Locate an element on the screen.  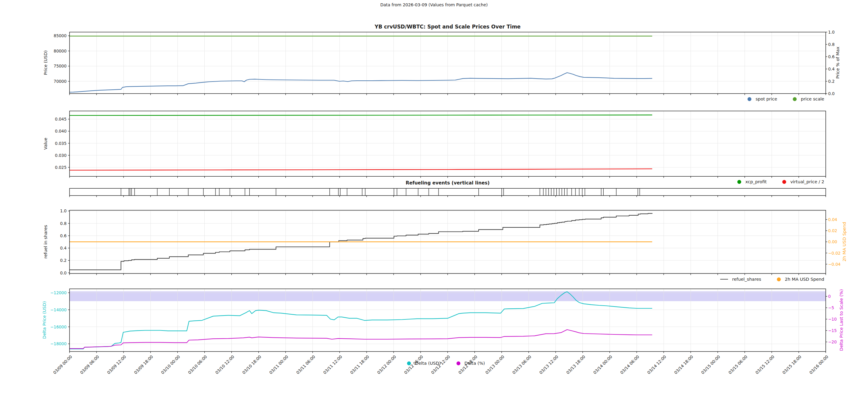
x-tick-label: 03/12 00:00 is located at coordinates (386, 365).